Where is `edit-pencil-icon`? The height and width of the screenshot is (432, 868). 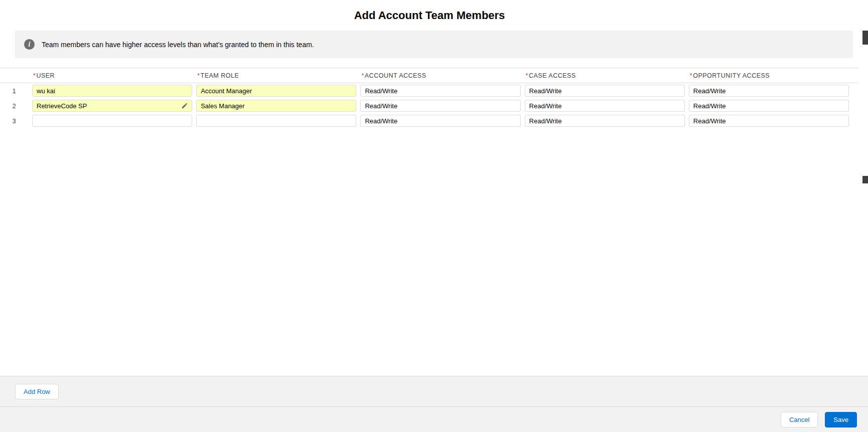 edit-pencil-icon is located at coordinates (185, 106).